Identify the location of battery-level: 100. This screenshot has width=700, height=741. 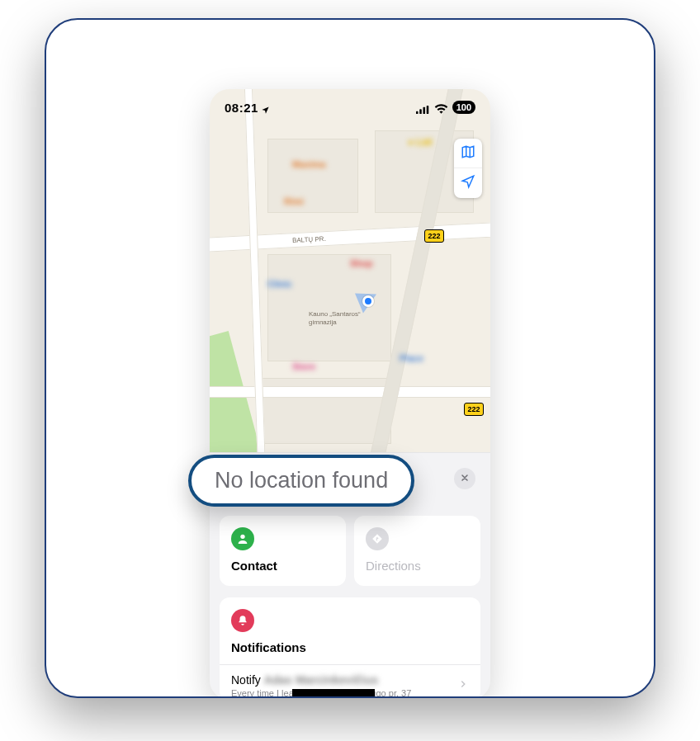
(464, 107).